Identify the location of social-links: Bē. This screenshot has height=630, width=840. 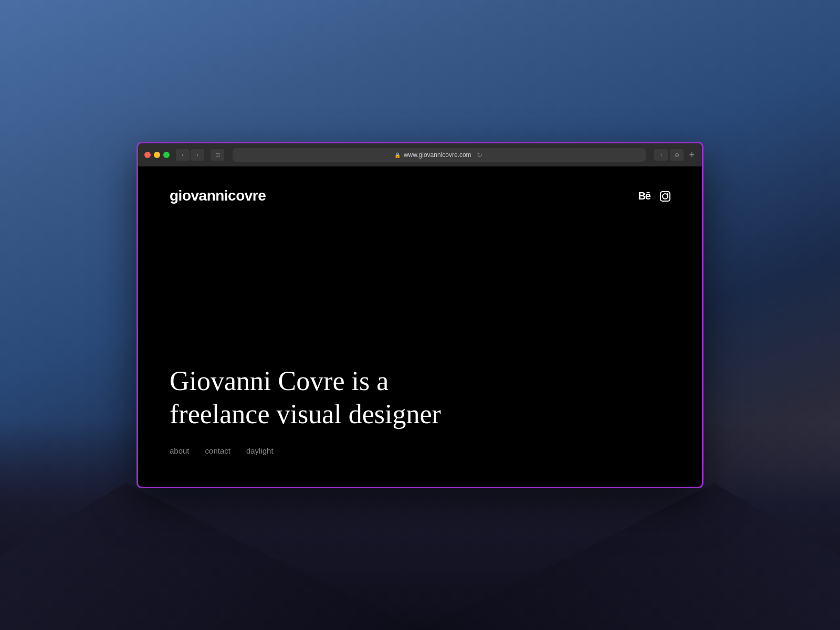
(654, 196).